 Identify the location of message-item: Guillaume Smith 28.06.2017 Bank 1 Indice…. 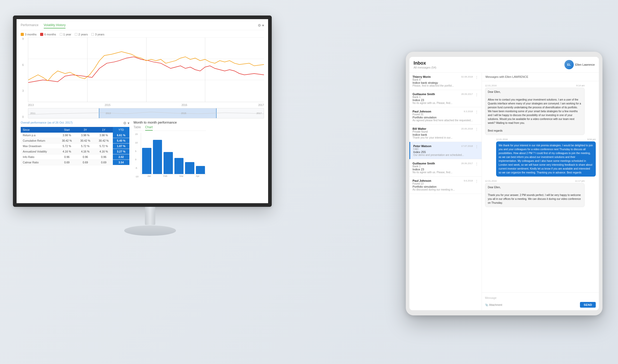
(446, 168).